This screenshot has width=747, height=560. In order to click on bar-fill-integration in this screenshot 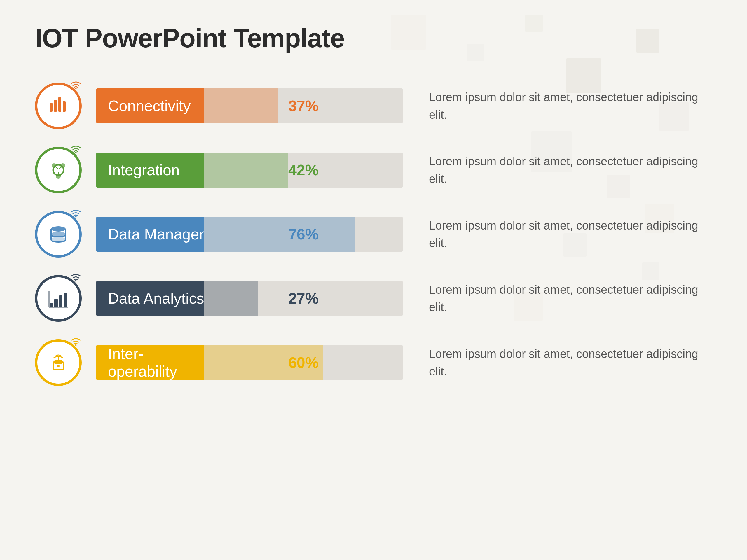, I will do `click(246, 170)`.